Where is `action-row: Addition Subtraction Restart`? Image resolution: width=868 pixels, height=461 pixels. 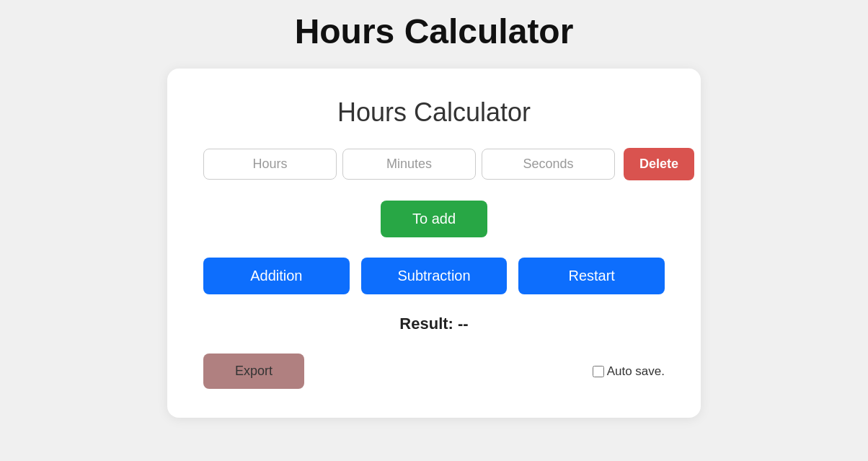
action-row: Addition Subtraction Restart is located at coordinates (434, 276).